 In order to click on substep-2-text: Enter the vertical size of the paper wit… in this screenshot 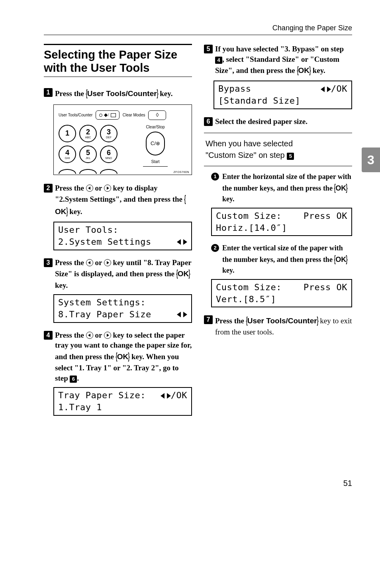, I will do `click(287, 259)`.